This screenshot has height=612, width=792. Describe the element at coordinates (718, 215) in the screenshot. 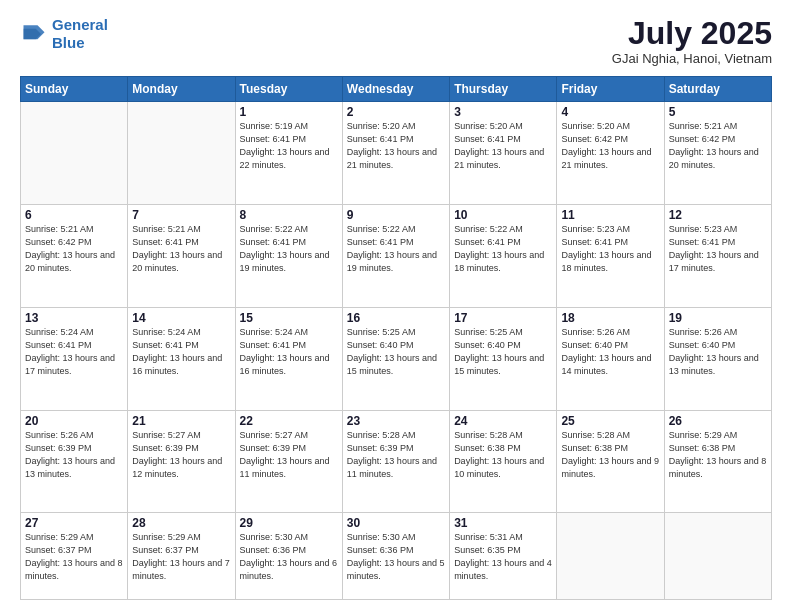

I see `day-number: 12` at that location.